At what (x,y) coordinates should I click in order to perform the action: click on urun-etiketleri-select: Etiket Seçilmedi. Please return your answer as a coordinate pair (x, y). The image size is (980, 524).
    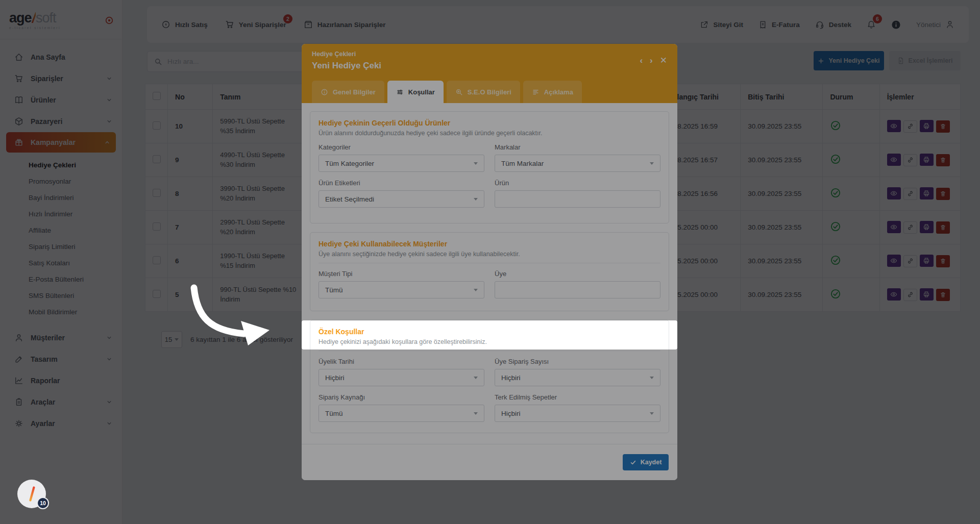
    Looking at the image, I should click on (401, 199).